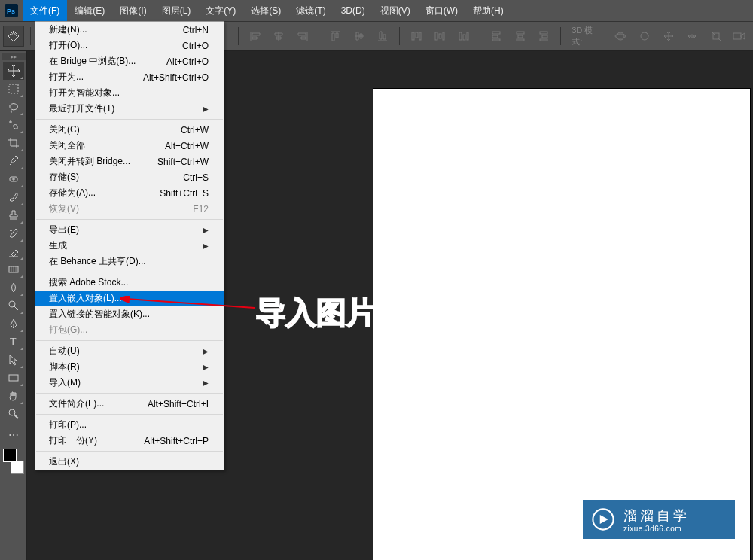 The image size is (753, 560). Describe the element at coordinates (187, 146) in the screenshot. I see `menu-item-shortcut: Alt+Ctrl+W` at that location.